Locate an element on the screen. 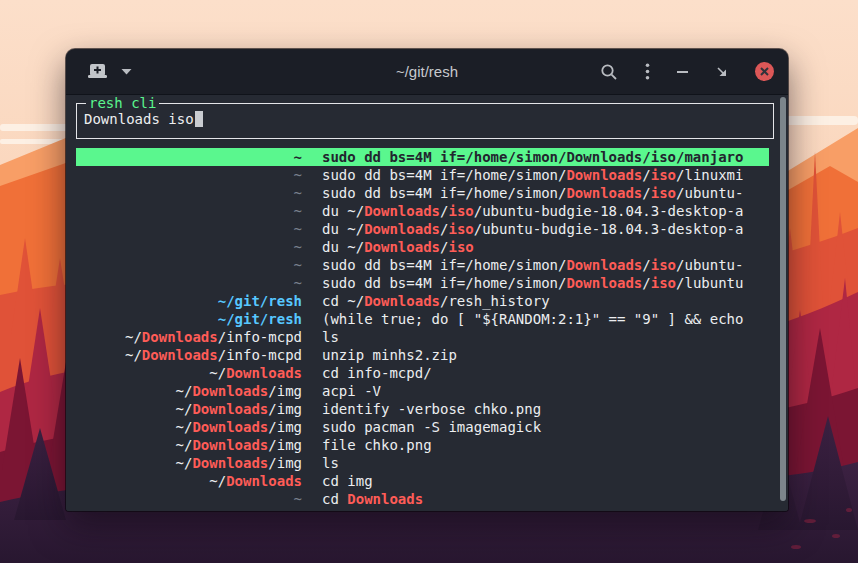 The height and width of the screenshot is (563, 858). search-button is located at coordinates (609, 72).